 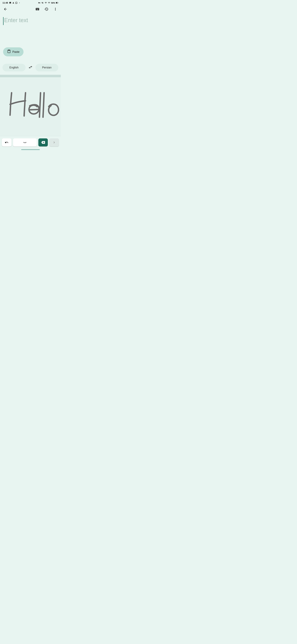 What do you see at coordinates (11, 3) in the screenshot?
I see `status-time: 11:48 •` at bounding box center [11, 3].